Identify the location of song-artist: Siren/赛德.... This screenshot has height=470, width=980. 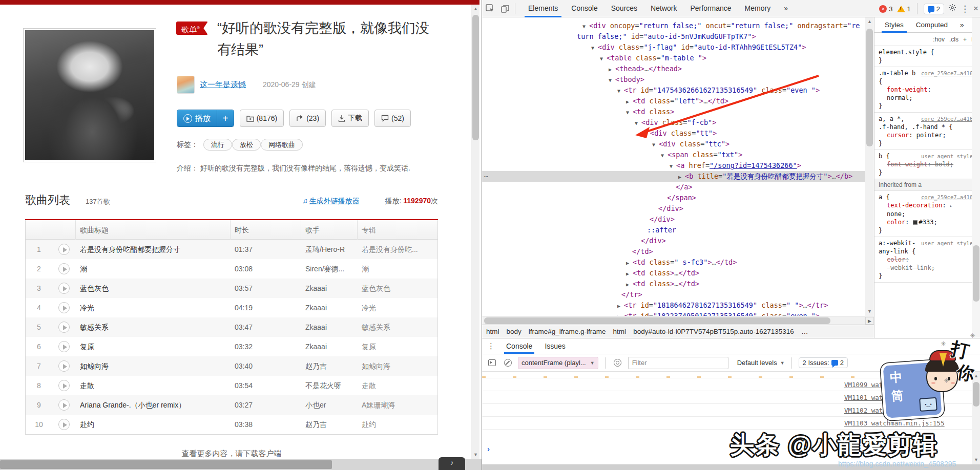
(329, 269).